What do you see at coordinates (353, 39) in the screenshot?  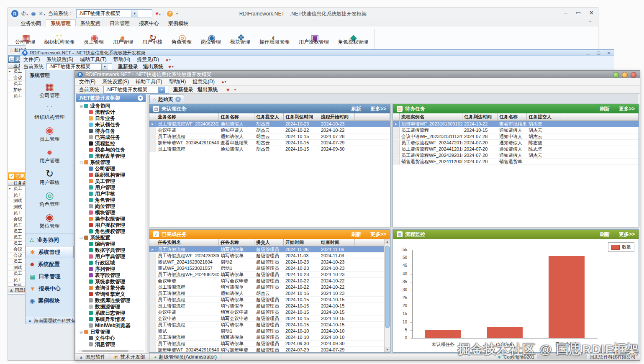 I see `toolbar-button-角色授权管理: ◆ 角色授权管理` at bounding box center [353, 39].